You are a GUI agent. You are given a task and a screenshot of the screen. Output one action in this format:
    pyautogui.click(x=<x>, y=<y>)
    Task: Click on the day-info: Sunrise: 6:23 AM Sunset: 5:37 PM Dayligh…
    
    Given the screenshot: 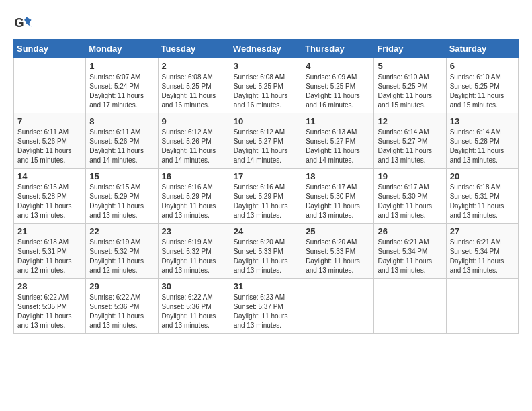 What is the action you would take?
    pyautogui.click(x=266, y=312)
    